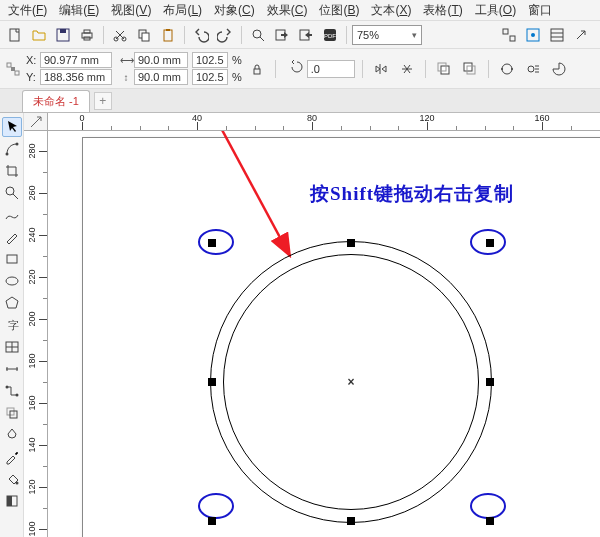 This screenshot has height=537, width=600. Describe the element at coordinates (12, 303) in the screenshot. I see `polygon-tool` at that location.